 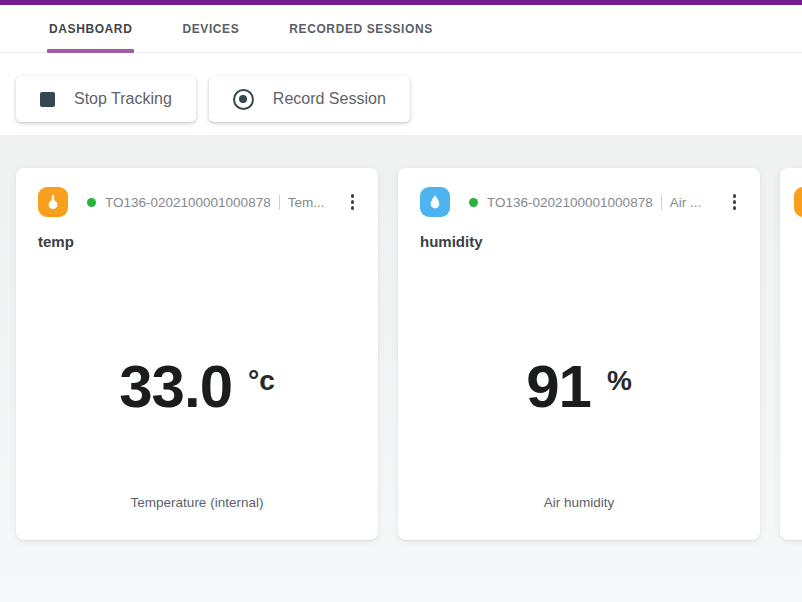 What do you see at coordinates (791, 192) in the screenshot?
I see `card-header` at bounding box center [791, 192].